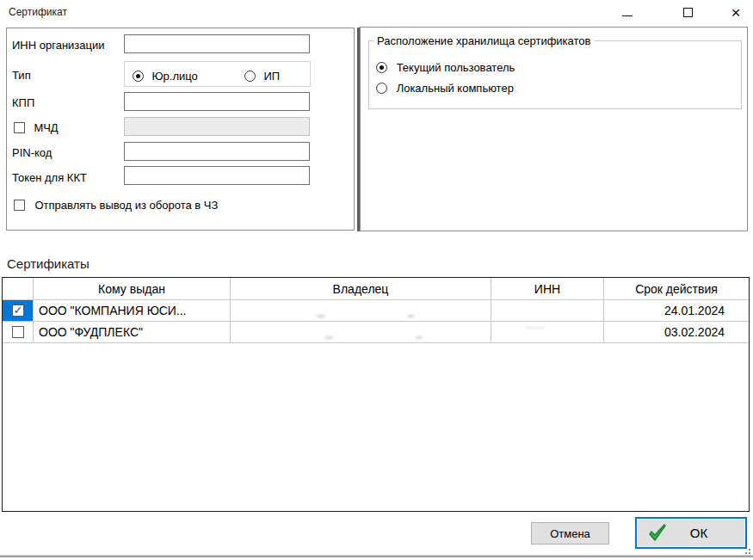 The height and width of the screenshot is (560, 753). What do you see at coordinates (126, 205) in the screenshot?
I see `withdraw-label: Отправлять вывод из оборота в ЧЗ` at bounding box center [126, 205].